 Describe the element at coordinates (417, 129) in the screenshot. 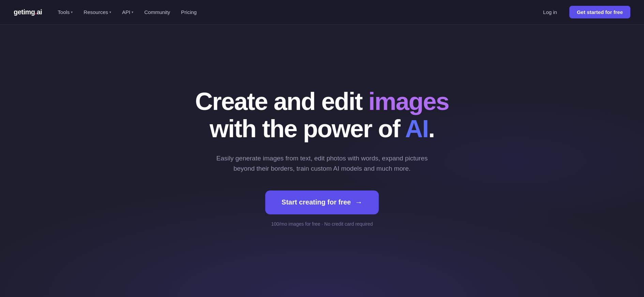

I see `hero-title-highlight2: AI` at that location.